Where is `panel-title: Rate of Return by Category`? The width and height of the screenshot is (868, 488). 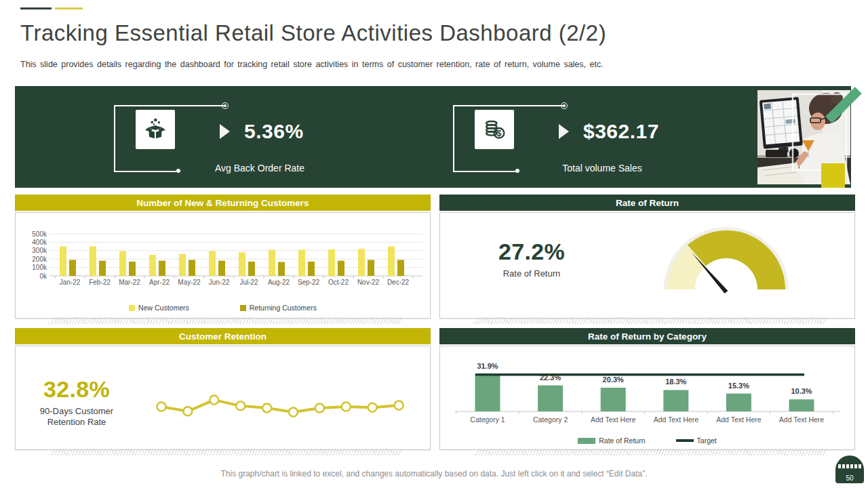
panel-title: Rate of Return by Category is located at coordinates (647, 336).